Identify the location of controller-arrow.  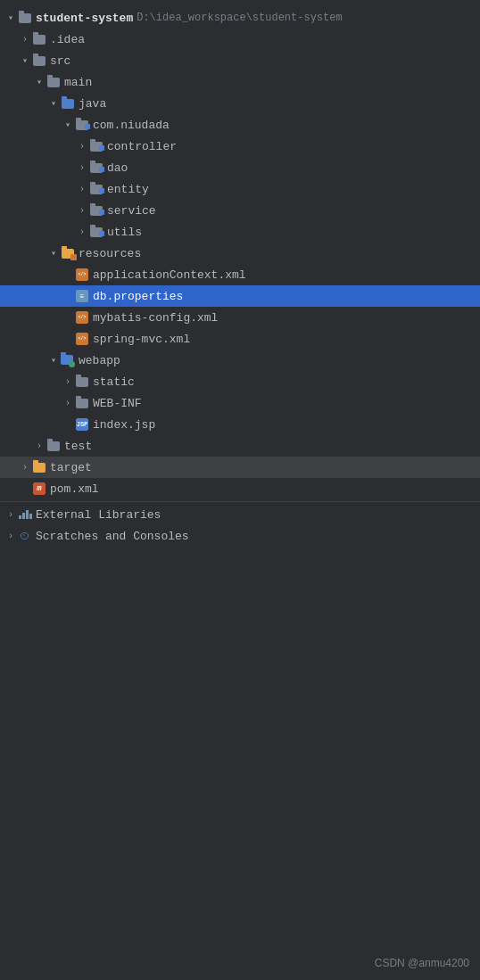
(82, 146).